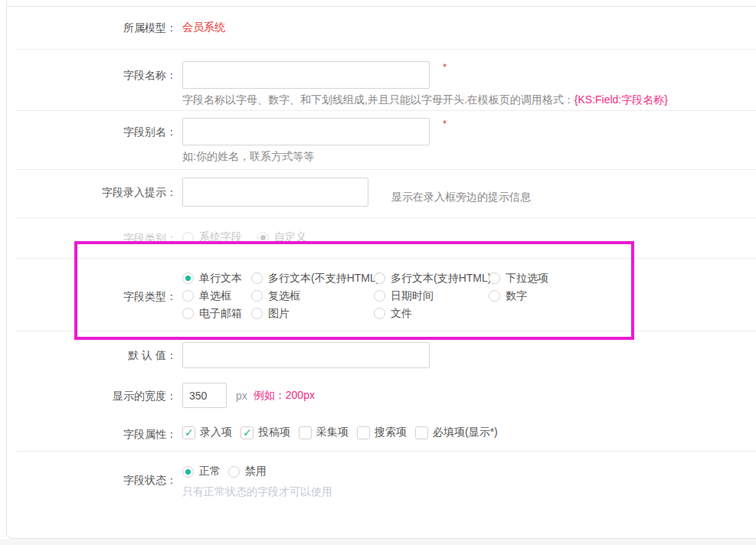 Image resolution: width=756 pixels, height=545 pixels. What do you see at coordinates (441, 279) in the screenshot?
I see `radio-label: 多行文本(支持HTML)` at bounding box center [441, 279].